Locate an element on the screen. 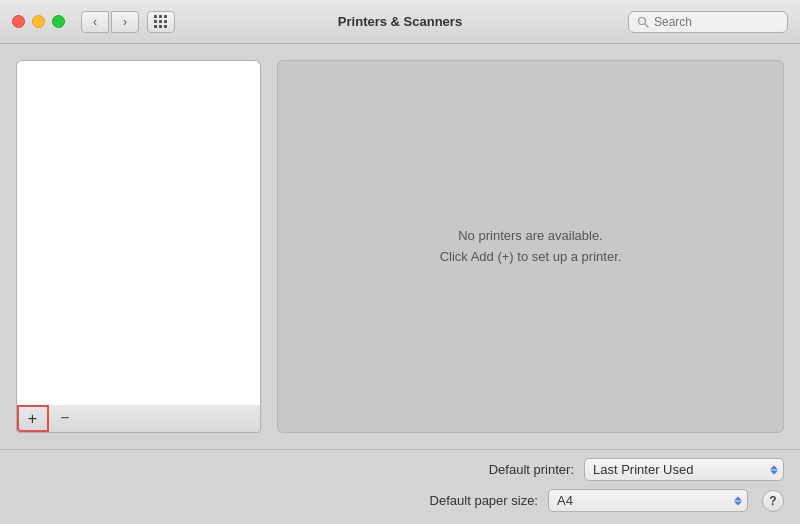 The width and height of the screenshot is (800, 524). titlebar: ‹ › Printers & Scanners is located at coordinates (400, 22).